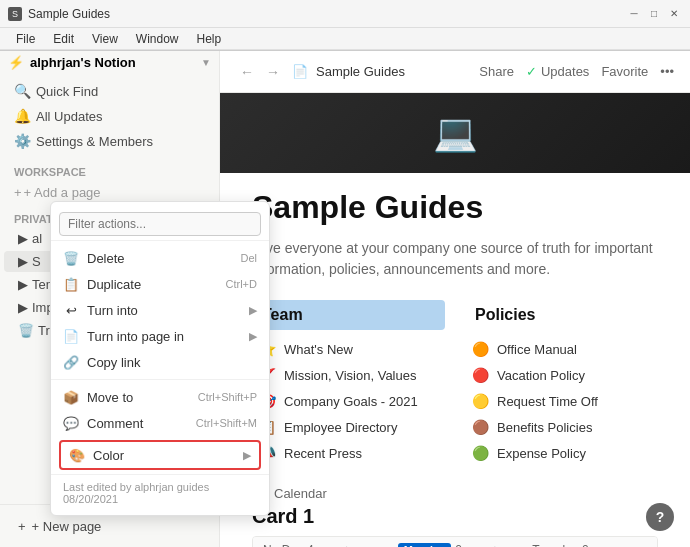 The height and width of the screenshot is (547, 690). What do you see at coordinates (26, 39) in the screenshot?
I see `menu-file: File` at bounding box center [26, 39].